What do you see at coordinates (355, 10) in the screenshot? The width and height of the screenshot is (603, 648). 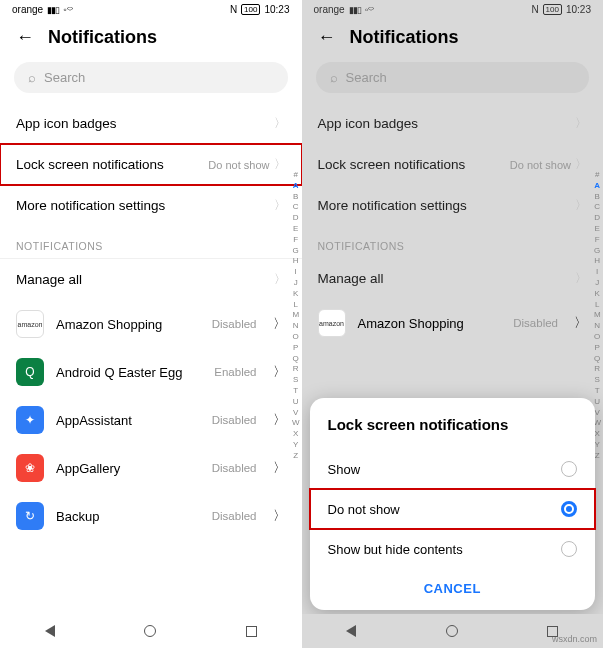 I see `signal-icon: ▮▮▯` at bounding box center [355, 10].